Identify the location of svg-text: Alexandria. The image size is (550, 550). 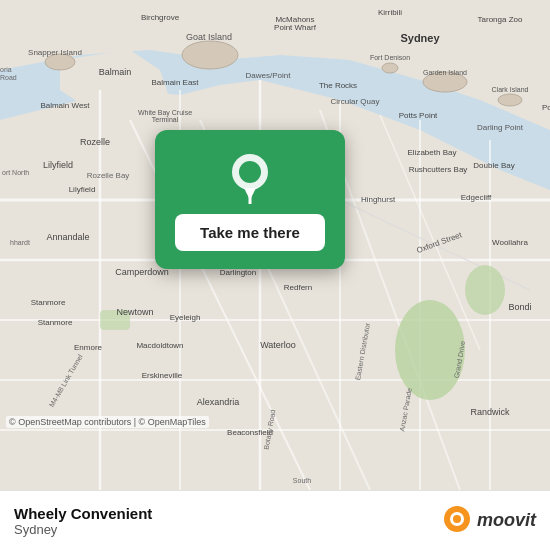
(218, 402).